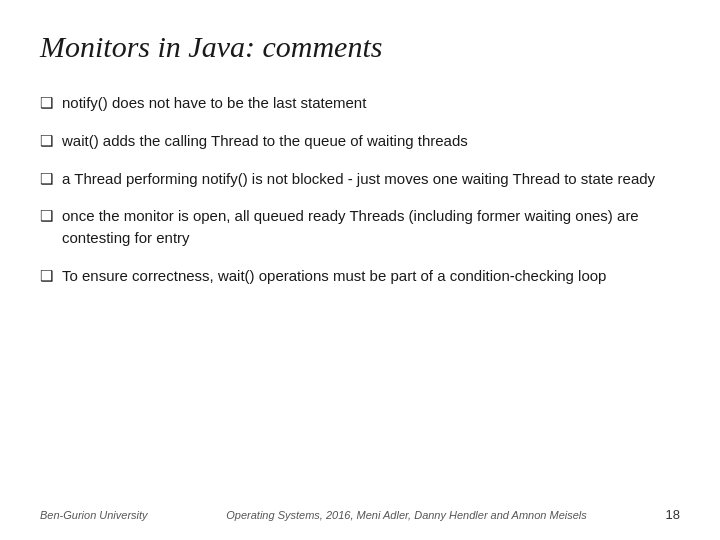 This screenshot has height=540, width=720. Describe the element at coordinates (673, 514) in the screenshot. I see `footer-page-number: 18` at that location.